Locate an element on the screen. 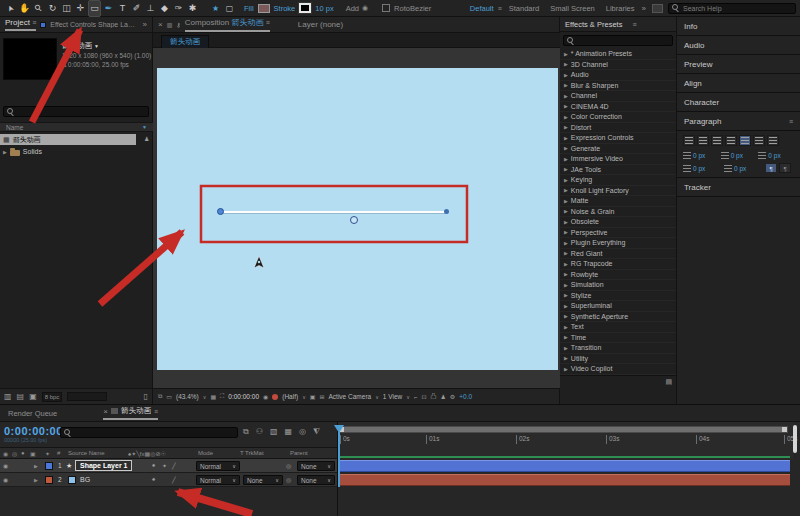 This screenshot has width=800, height=516. panel-audio: Audio is located at coordinates (738, 46).